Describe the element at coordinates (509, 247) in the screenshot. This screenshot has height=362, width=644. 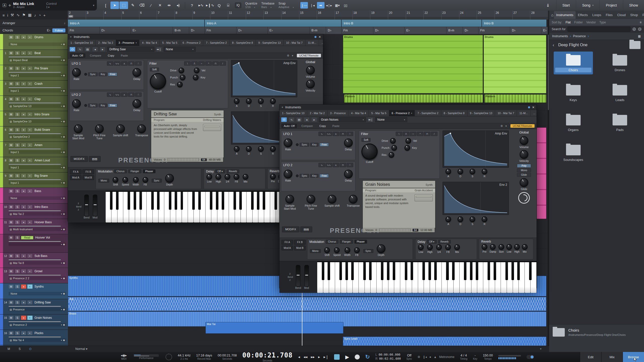
I see `reverb-low-knob` at that location.